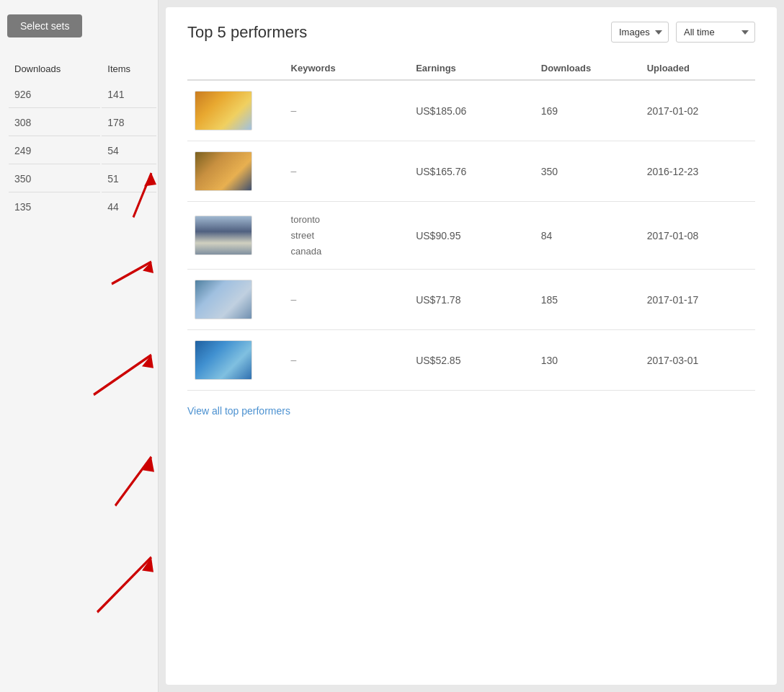 The width and height of the screenshot is (784, 692). I want to click on keywords-cell: torontostreetcanada, so click(347, 236).